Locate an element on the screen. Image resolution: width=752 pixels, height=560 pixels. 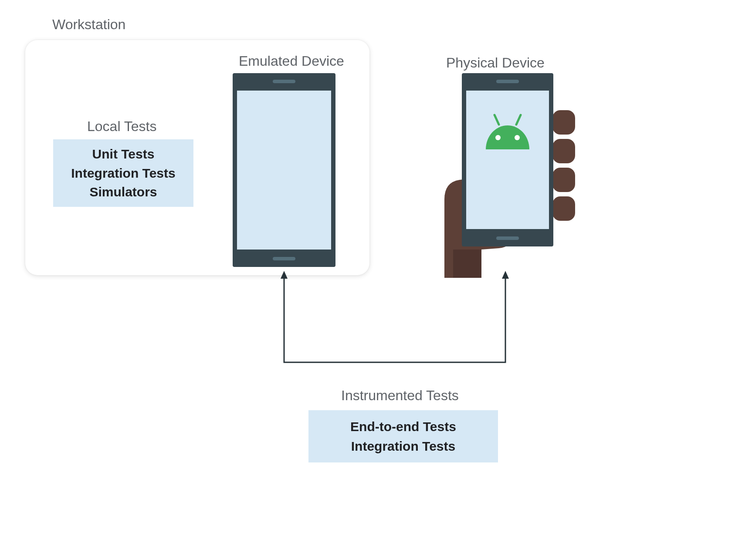
connector-arrows is located at coordinates (396, 321).